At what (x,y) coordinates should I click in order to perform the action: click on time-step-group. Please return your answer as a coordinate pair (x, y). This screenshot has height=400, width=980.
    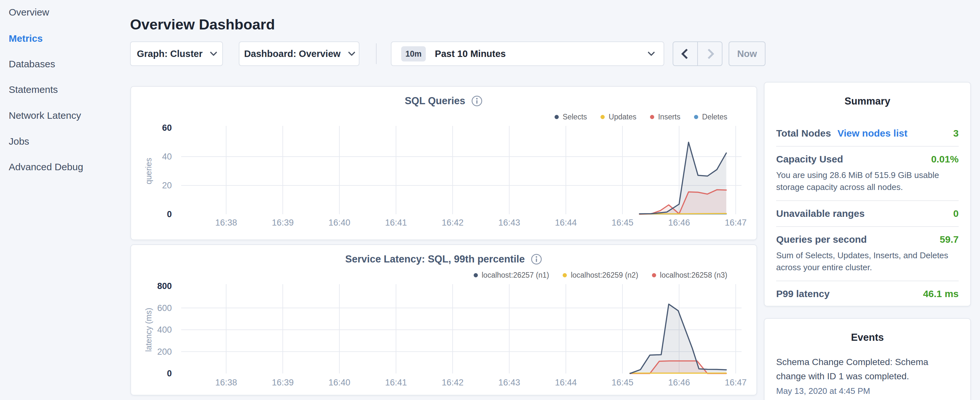
    Looking at the image, I should click on (698, 54).